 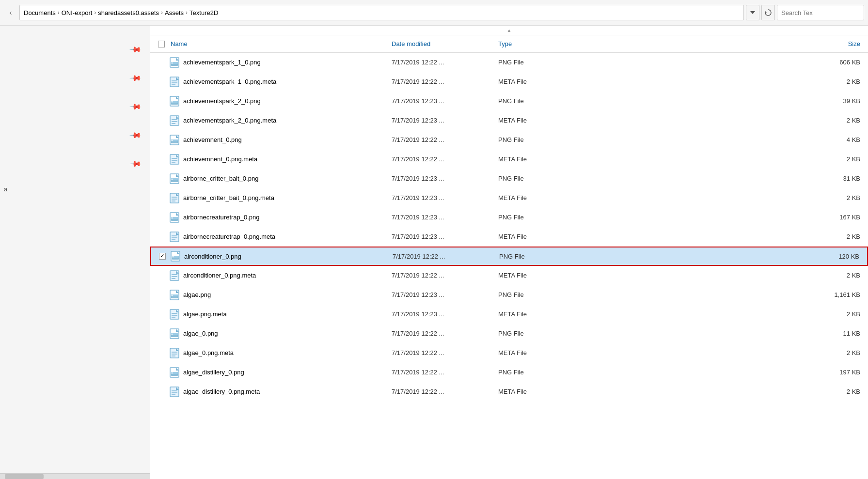 I want to click on pin-icon-2: 📌, so click(x=136, y=78).